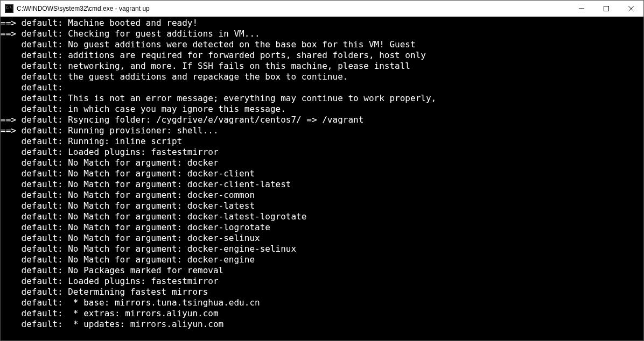 This screenshot has height=341, width=644. Describe the element at coordinates (9, 9) in the screenshot. I see `cmd-icon: C:\` at that location.